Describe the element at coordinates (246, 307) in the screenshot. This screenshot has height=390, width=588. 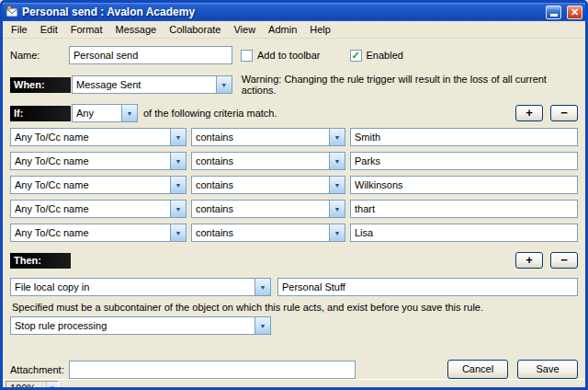
I see `action-note-text: Specified must be a subcontainer of the …` at that location.